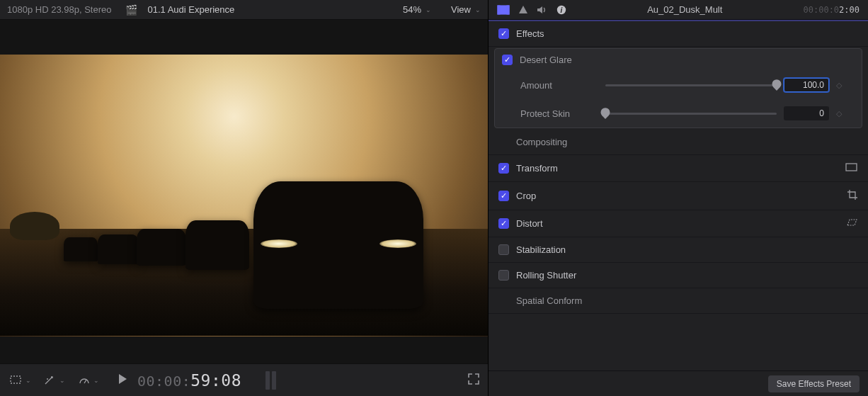  Describe the element at coordinates (132, 10) in the screenshot. I see `clapperboard-icon: 🎬` at that location.